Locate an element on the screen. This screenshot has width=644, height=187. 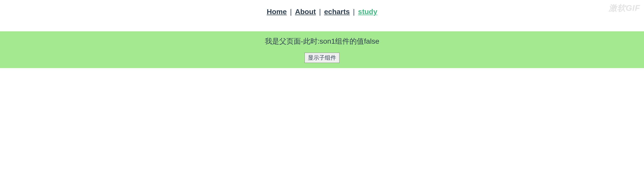
watermark-text: 激软GIF is located at coordinates (624, 8).